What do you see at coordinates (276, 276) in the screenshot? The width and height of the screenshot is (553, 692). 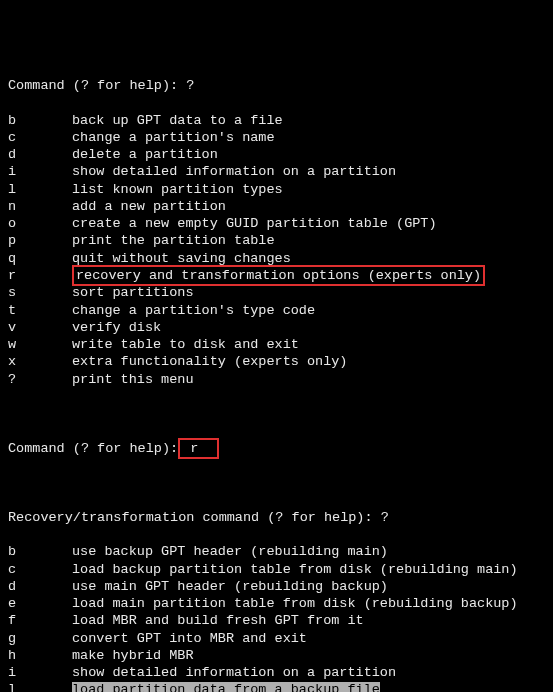 I see `menu-item: rrecovery and transformation options (ex…` at bounding box center [276, 276].